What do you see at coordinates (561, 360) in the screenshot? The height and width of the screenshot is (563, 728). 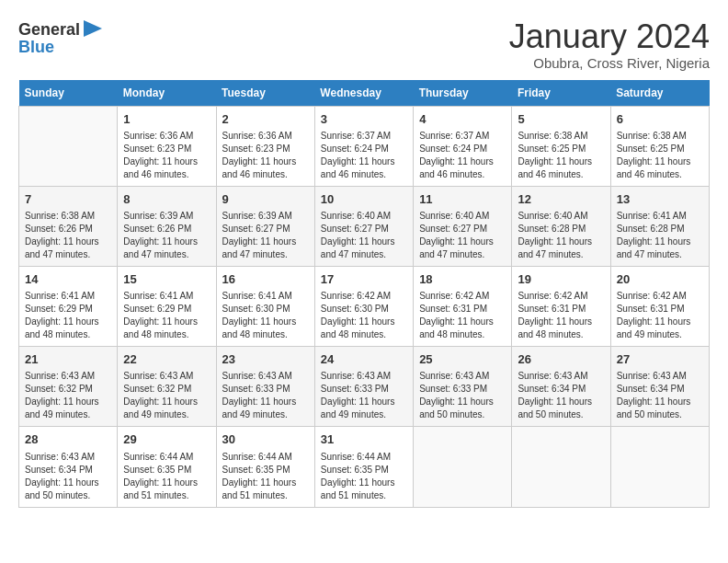 I see `day-number: 26` at bounding box center [561, 360].